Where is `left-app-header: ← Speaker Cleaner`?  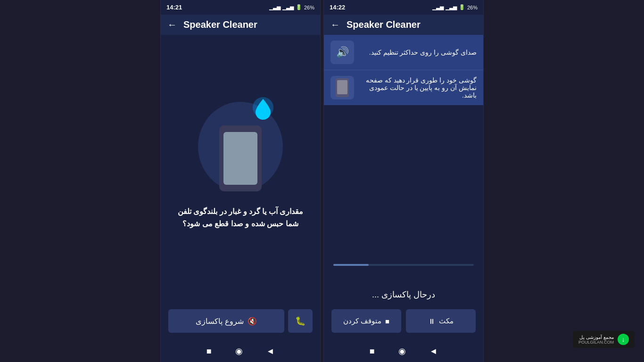
left-app-header: ← Speaker Cleaner is located at coordinates (240, 25).